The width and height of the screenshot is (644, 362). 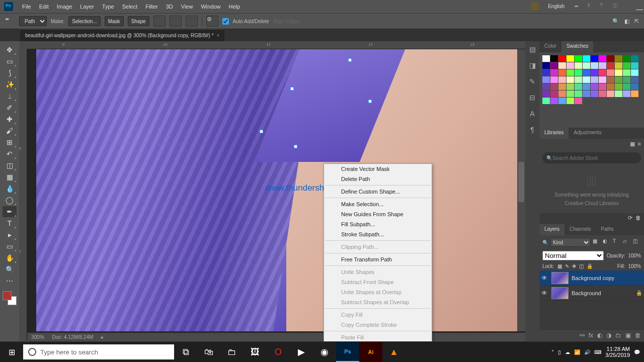 What do you see at coordinates (588, 133) in the screenshot?
I see `tab-adjustments: Adjustments` at bounding box center [588, 133].